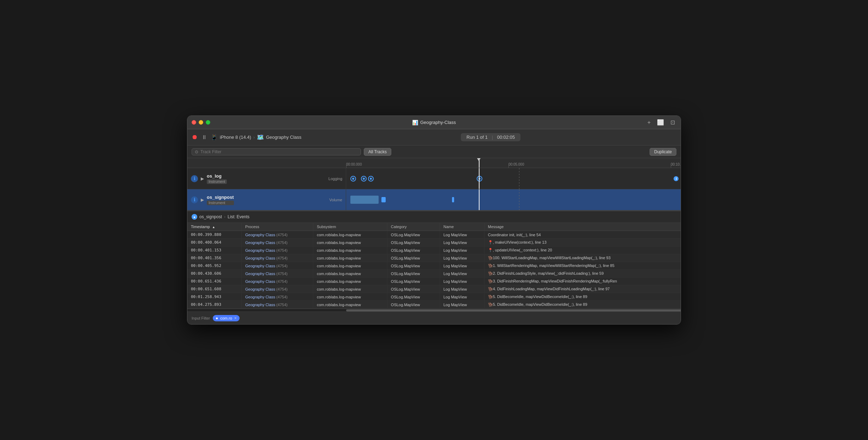  I want to click on pause-button: ⏸, so click(204, 137).